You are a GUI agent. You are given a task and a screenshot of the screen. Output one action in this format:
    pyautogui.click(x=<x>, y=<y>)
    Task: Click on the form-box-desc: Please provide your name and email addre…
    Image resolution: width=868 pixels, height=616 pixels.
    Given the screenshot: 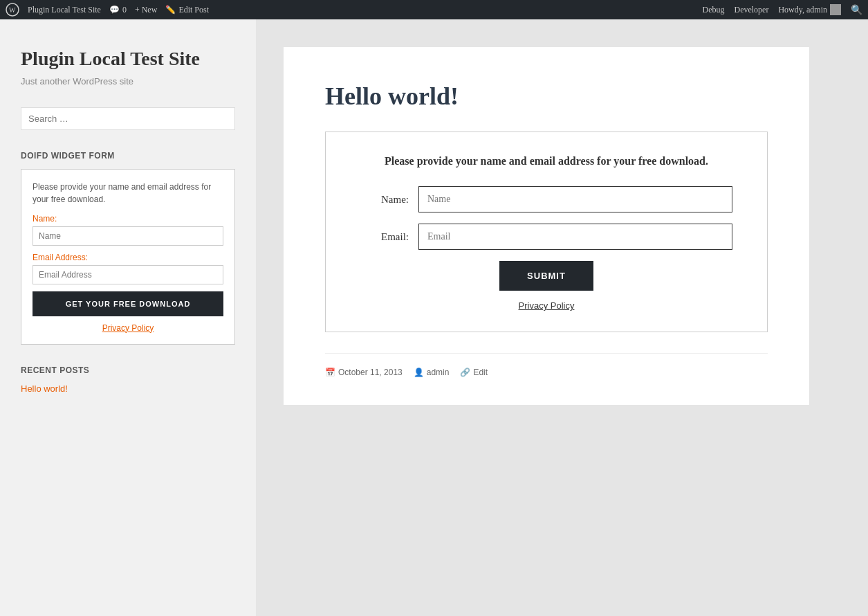 What is the action you would take?
    pyautogui.click(x=546, y=161)
    